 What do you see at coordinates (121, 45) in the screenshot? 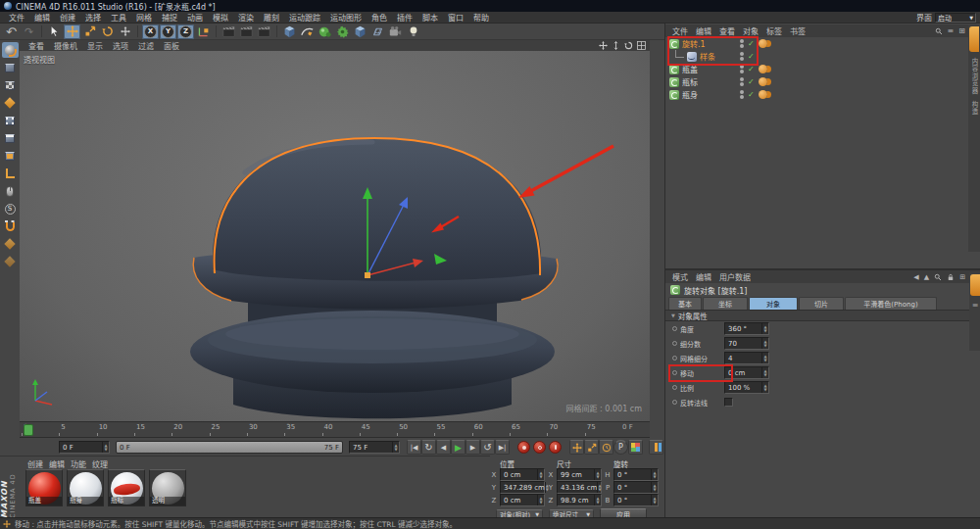
I see `viewport-menu-item: 选项` at bounding box center [121, 45].